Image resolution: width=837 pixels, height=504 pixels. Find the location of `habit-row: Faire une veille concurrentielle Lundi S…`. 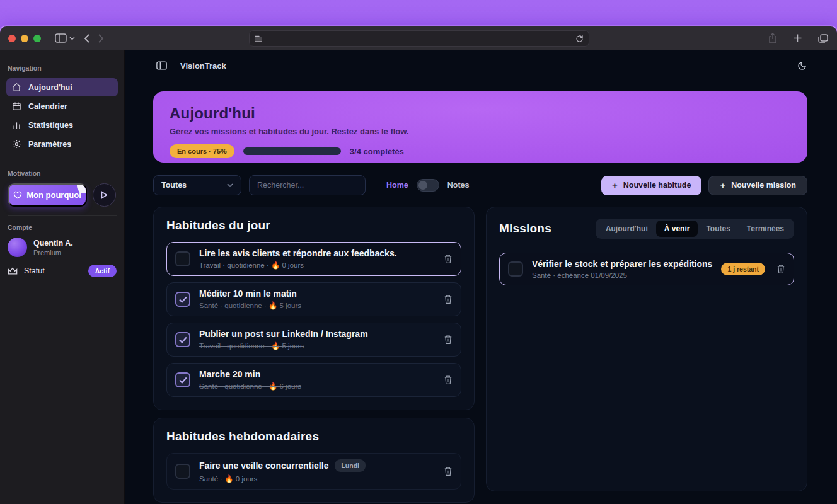

habit-row: Faire une veille concurrentielle Lundi S… is located at coordinates (314, 471).